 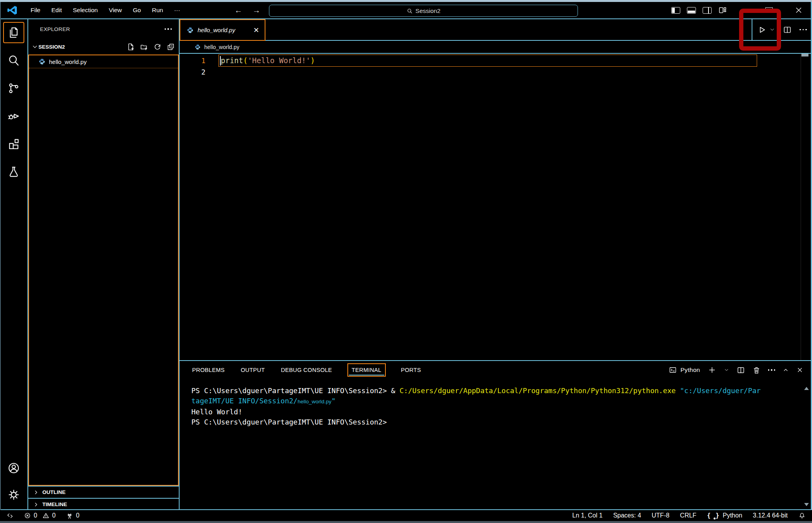 I want to click on menu-more: ···, so click(x=177, y=10).